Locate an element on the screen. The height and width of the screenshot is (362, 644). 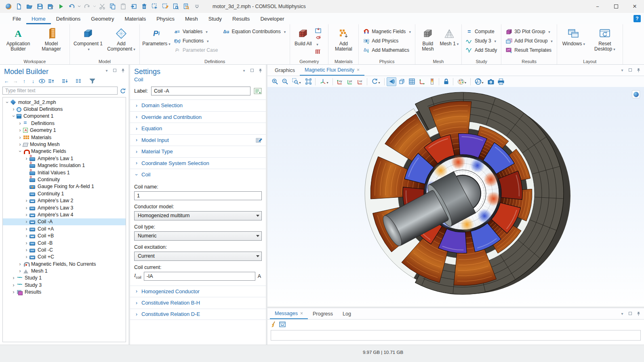
tree-item: Global Definitions is located at coordinates (64, 109).